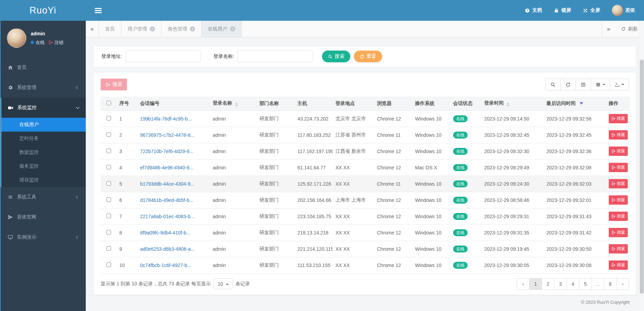 The height and width of the screenshot is (311, 644). I want to click on sidebar-item-demo: 实例演示, so click(43, 237).